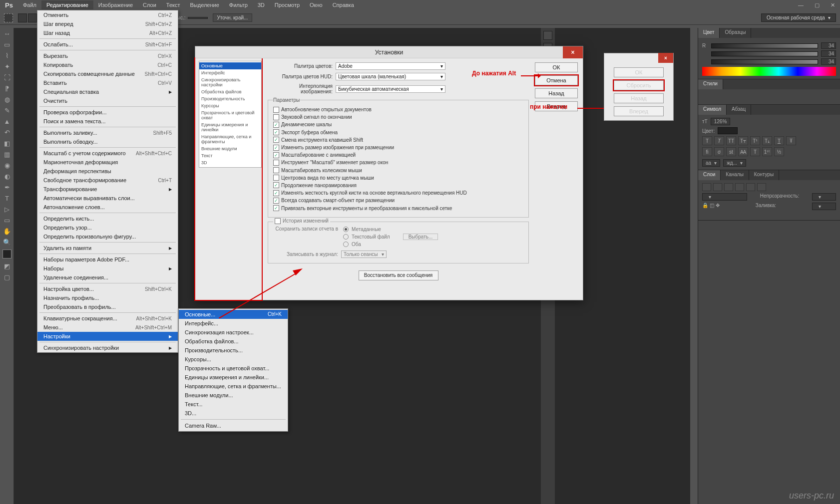  I want to click on menu-item-выполнить-обводку-: Выполнить обводку..., so click(108, 142).